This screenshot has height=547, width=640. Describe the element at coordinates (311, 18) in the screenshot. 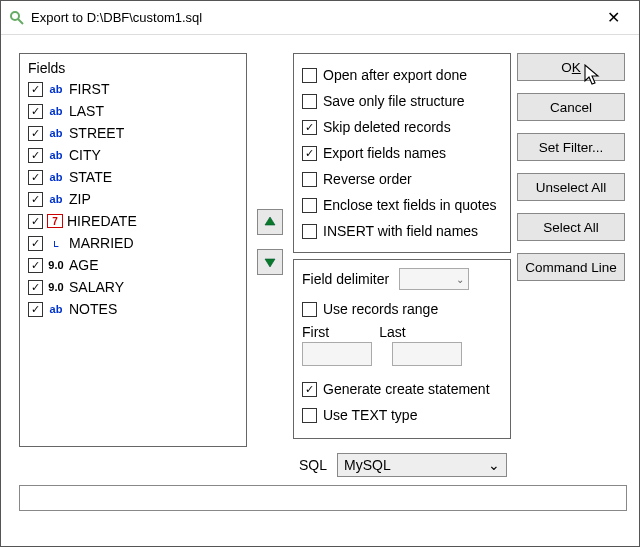

I see `window-title: Export to D:\DBF\custom1.sql` at that location.